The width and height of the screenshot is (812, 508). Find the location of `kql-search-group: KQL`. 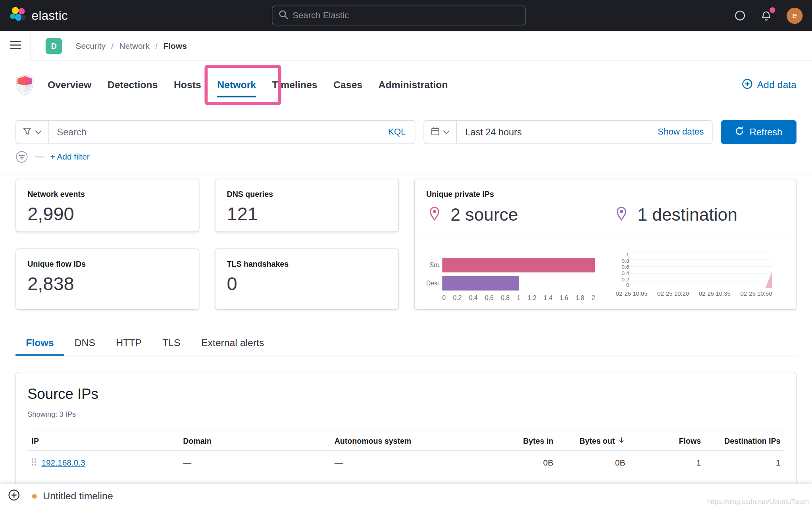

kql-search-group: KQL is located at coordinates (216, 132).